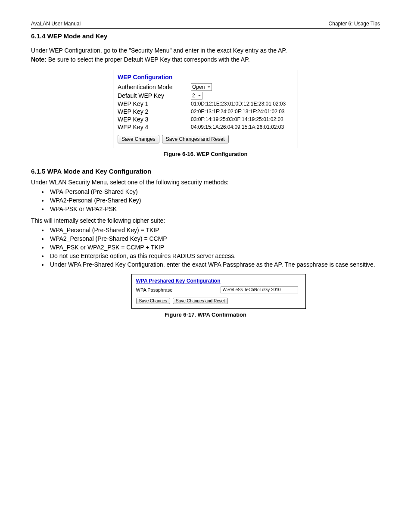 The height and width of the screenshot is (532, 411). Describe the element at coordinates (214, 239) in the screenshot. I see `list-item: WPA2_Personal (Pre-Shared Key) = CCMP` at that location.